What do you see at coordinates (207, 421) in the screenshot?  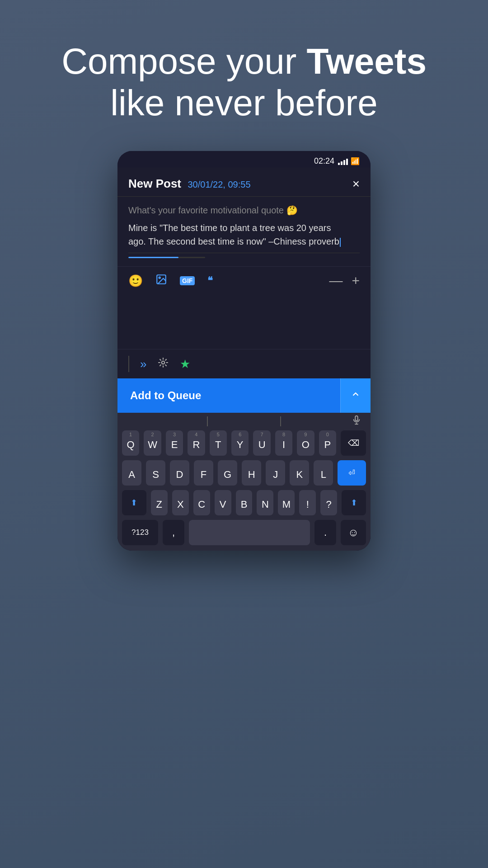 I see `cursor-line-left` at bounding box center [207, 421].